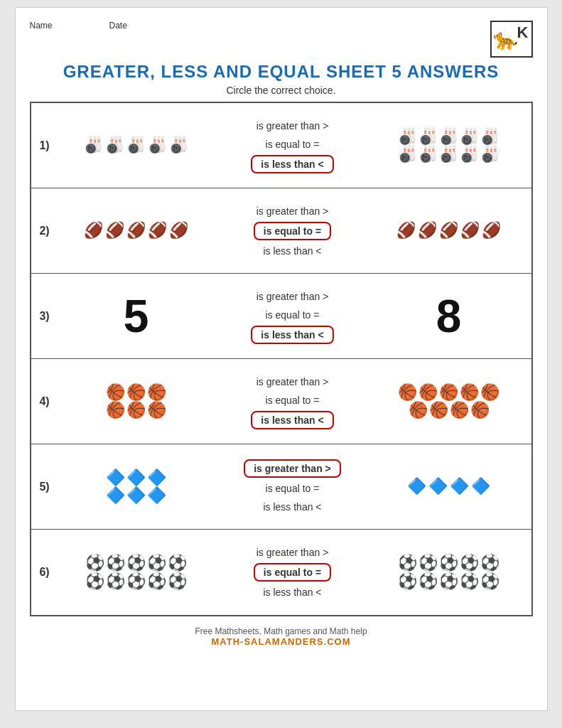 The image size is (562, 728). Describe the element at coordinates (118, 26) in the screenshot. I see `date-label: Date` at that location.